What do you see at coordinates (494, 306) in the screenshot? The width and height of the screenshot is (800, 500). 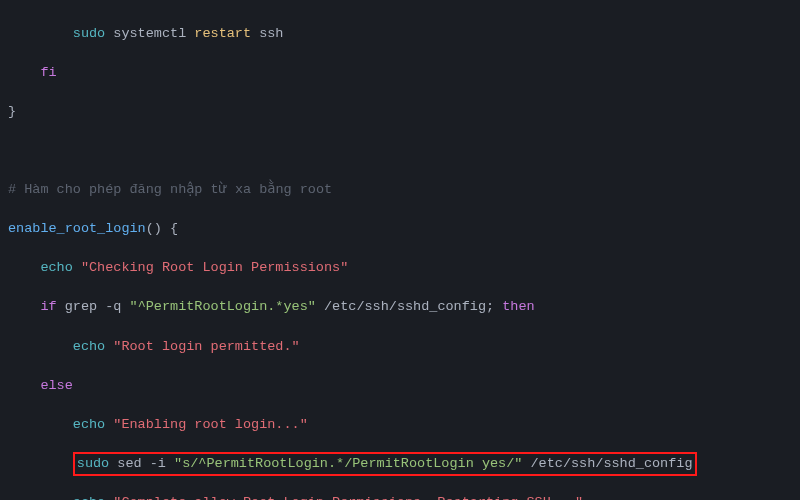 I see `token-semi: ;` at bounding box center [494, 306].